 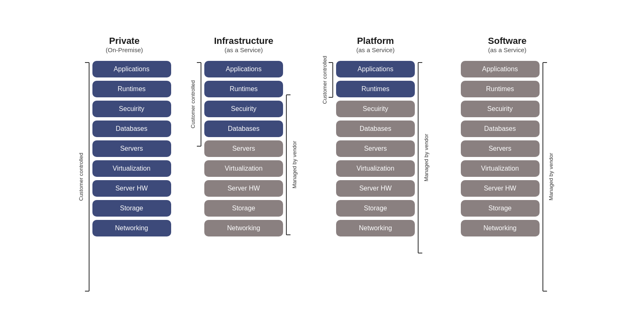 What do you see at coordinates (507, 50) in the screenshot?
I see `saas-subtitle: (as a Service)` at bounding box center [507, 50].